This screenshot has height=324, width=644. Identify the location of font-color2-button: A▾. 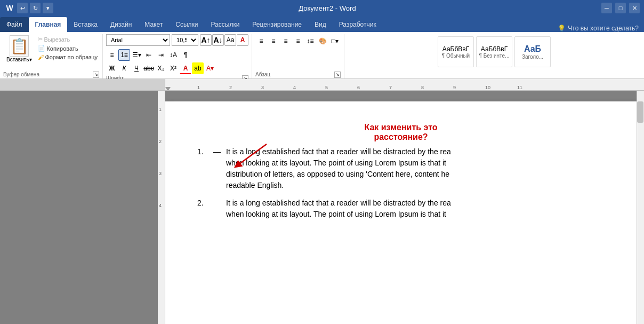
(210, 68).